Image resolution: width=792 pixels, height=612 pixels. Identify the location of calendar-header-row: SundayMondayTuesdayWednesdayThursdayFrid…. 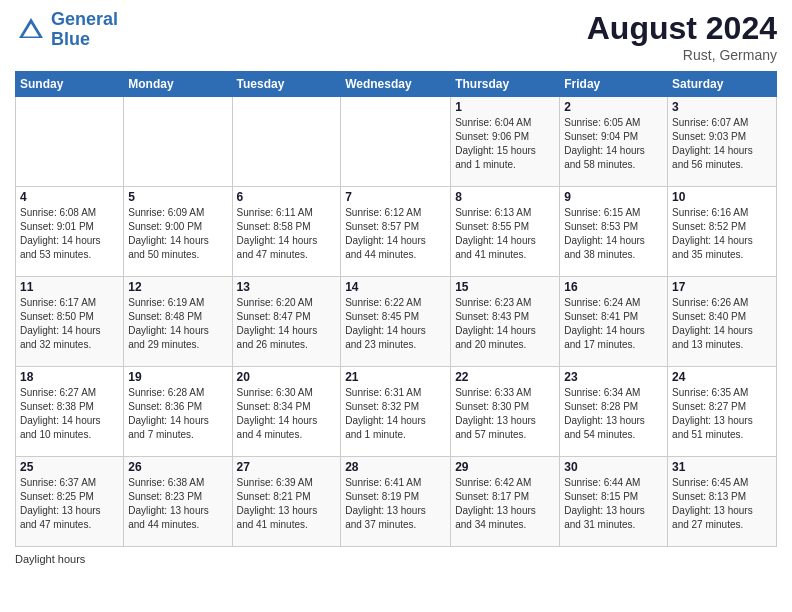
(396, 84).